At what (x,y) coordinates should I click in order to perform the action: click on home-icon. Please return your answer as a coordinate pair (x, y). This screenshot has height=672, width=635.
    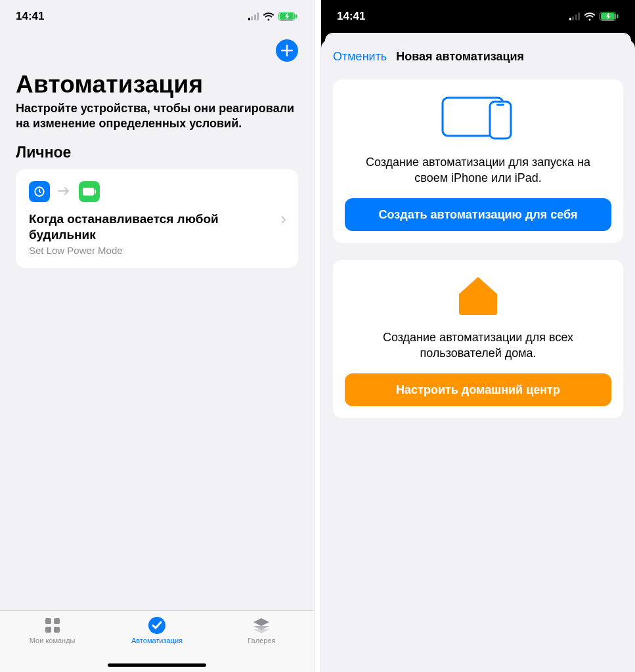
    Looking at the image, I should click on (478, 296).